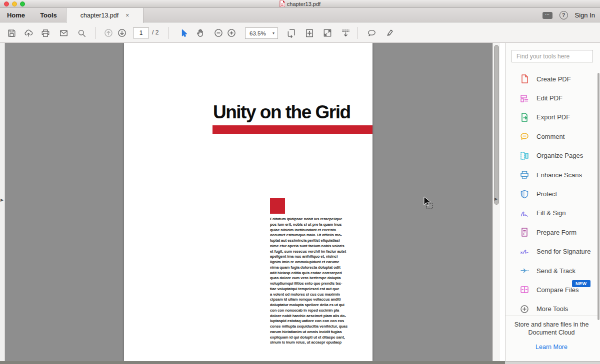 The height and width of the screenshot is (364, 600). Describe the element at coordinates (581, 284) in the screenshot. I see `new-badge: NEW` at that location.